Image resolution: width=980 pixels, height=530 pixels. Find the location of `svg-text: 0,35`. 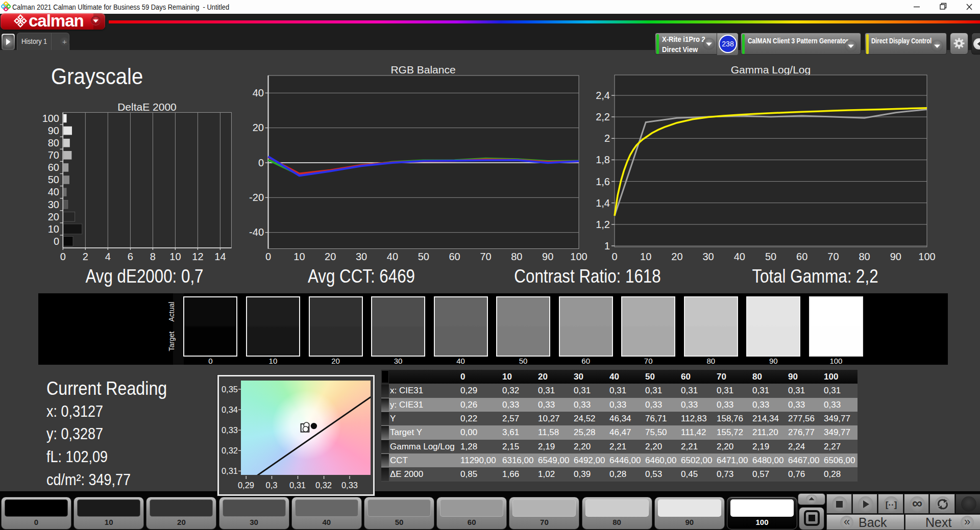

svg-text: 0,35 is located at coordinates (230, 389).